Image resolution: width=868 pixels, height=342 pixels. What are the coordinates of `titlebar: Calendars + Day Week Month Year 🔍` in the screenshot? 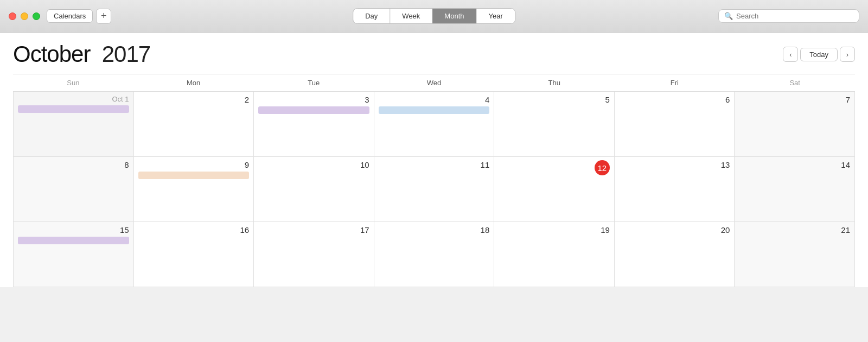 It's located at (434, 16).